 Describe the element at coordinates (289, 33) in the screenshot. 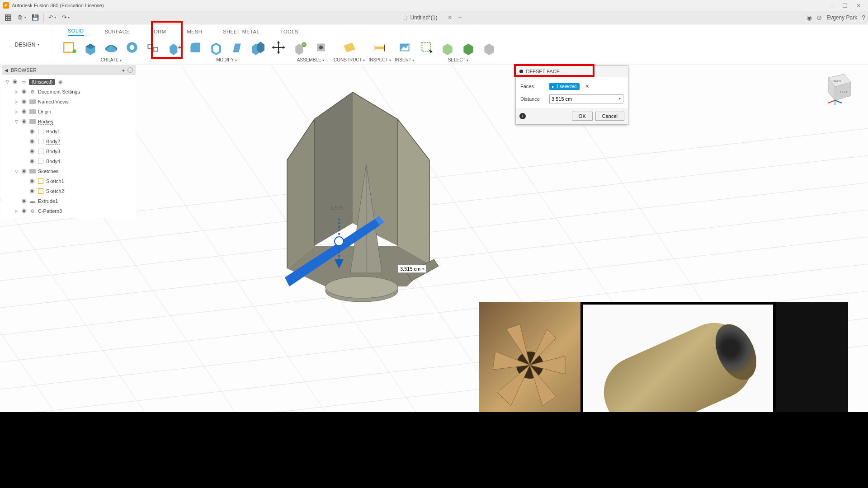

I see `tab-tools: TOOLS` at that location.